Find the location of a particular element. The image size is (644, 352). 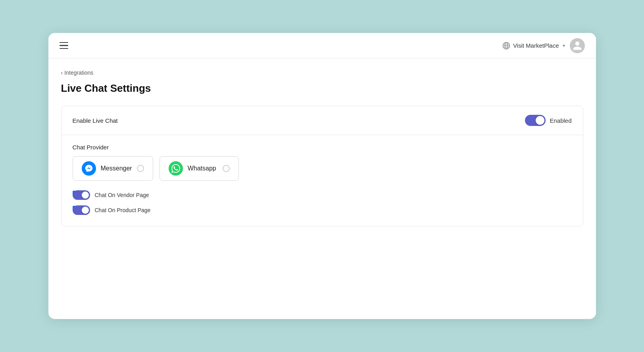

breadcrumb: ‹ Integrations is located at coordinates (322, 73).